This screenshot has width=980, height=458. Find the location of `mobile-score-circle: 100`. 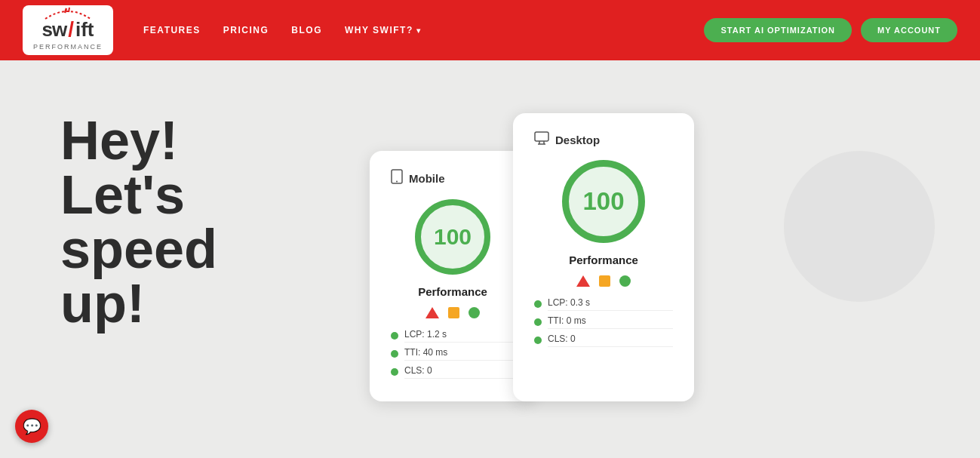

mobile-score-circle: 100 is located at coordinates (453, 237).